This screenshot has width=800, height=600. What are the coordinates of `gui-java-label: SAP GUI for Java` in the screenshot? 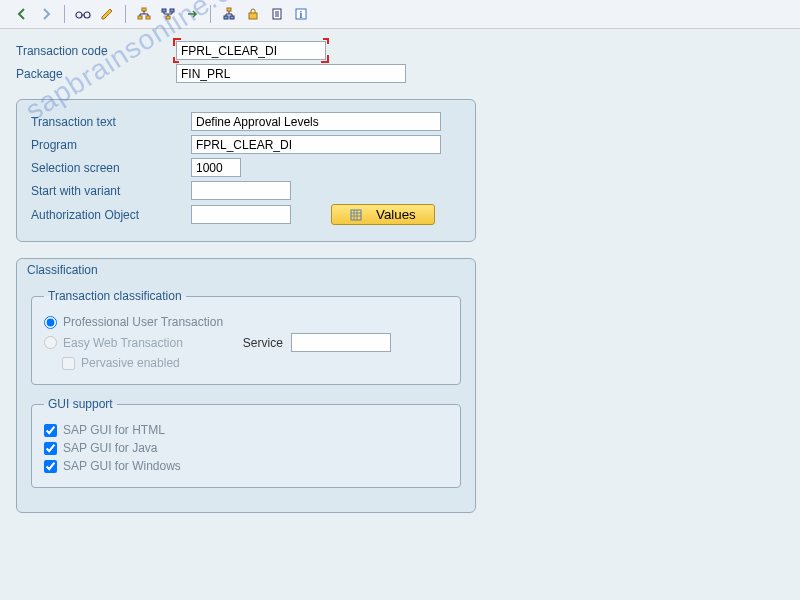 It's located at (110, 448).